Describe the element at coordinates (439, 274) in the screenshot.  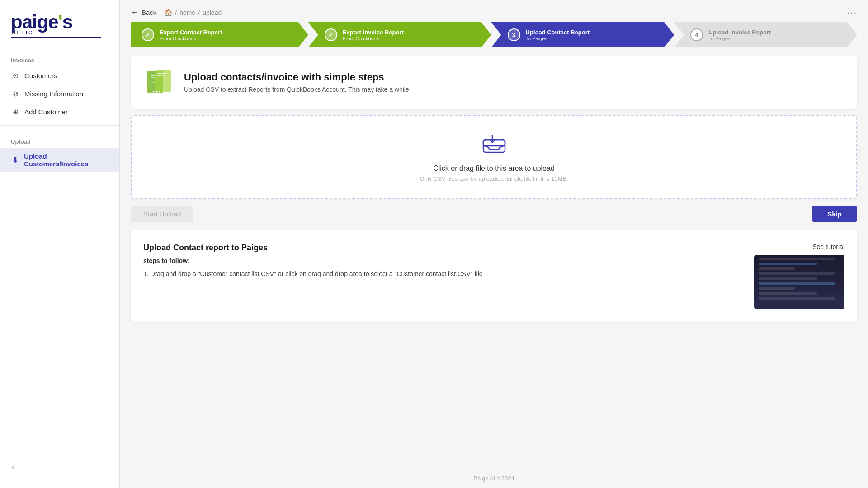
I see `tutorial-step-1: 1. Drag and drop a "Customer contact lis…` at that location.